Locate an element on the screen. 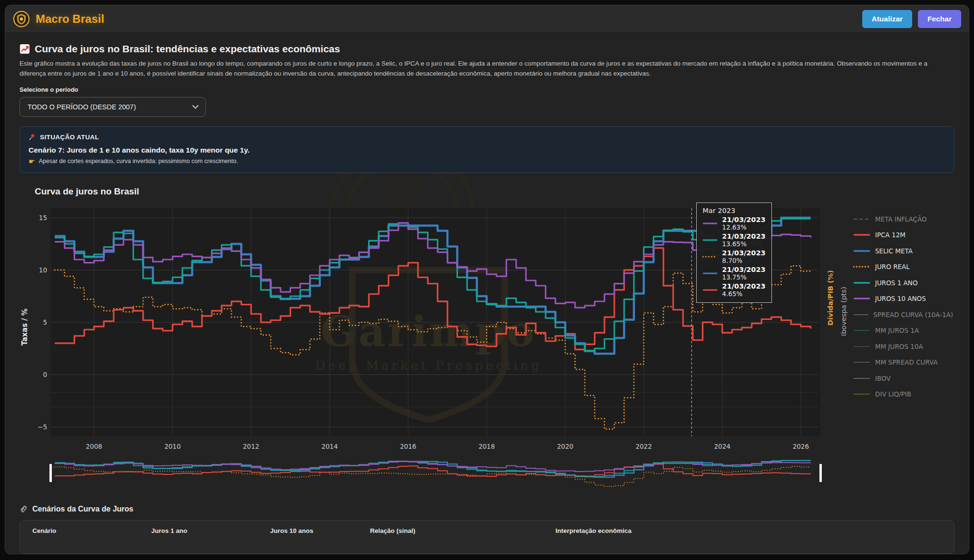 The width and height of the screenshot is (974, 560). legend-sample-mm-spread-curva is located at coordinates (862, 362).